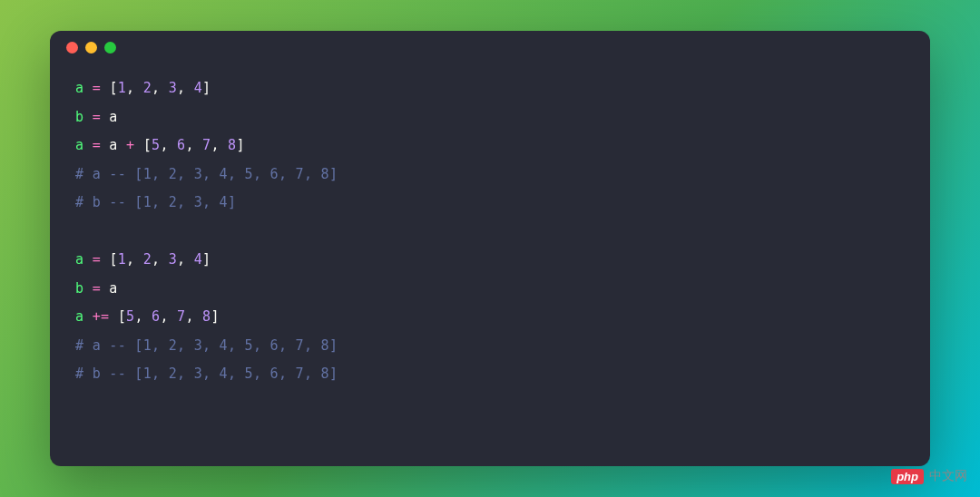 This screenshot has height=497, width=980. I want to click on num-token: 6, so click(156, 317).